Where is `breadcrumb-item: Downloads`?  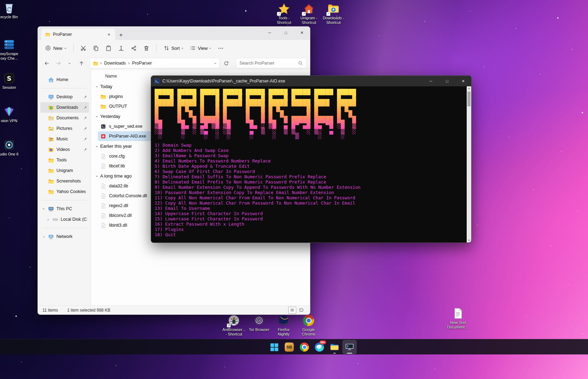 breadcrumb-item: Downloads is located at coordinates (115, 63).